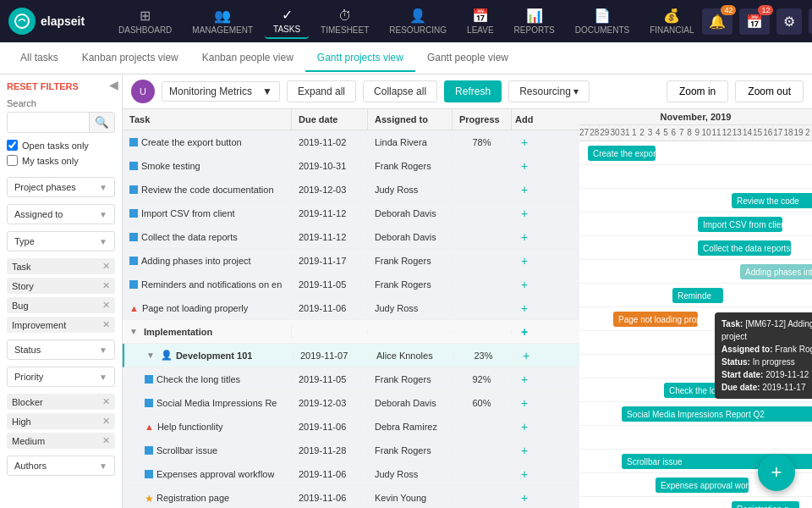 The image size is (812, 508). Describe the element at coordinates (321, 91) in the screenshot. I see `expand-all-btn: Expand all` at that location.